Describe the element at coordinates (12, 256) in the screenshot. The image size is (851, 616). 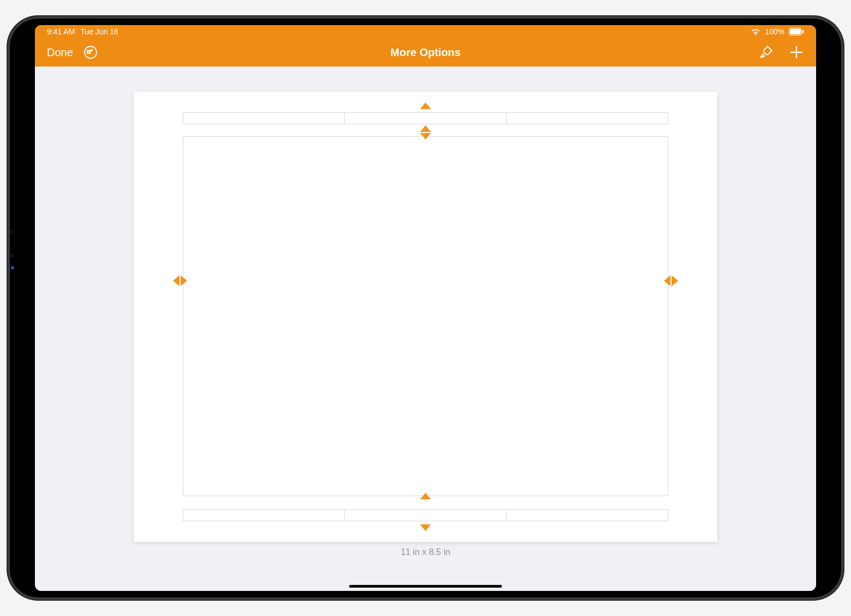
I see `sensor-dot` at that location.